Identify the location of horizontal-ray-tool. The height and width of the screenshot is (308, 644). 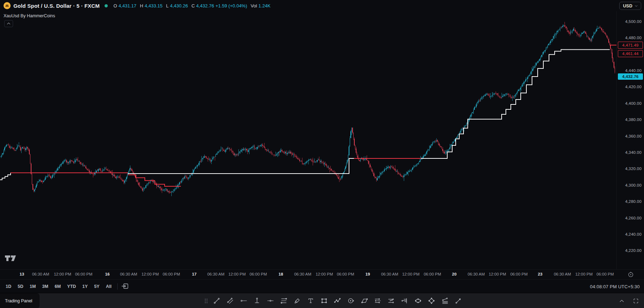
(243, 301).